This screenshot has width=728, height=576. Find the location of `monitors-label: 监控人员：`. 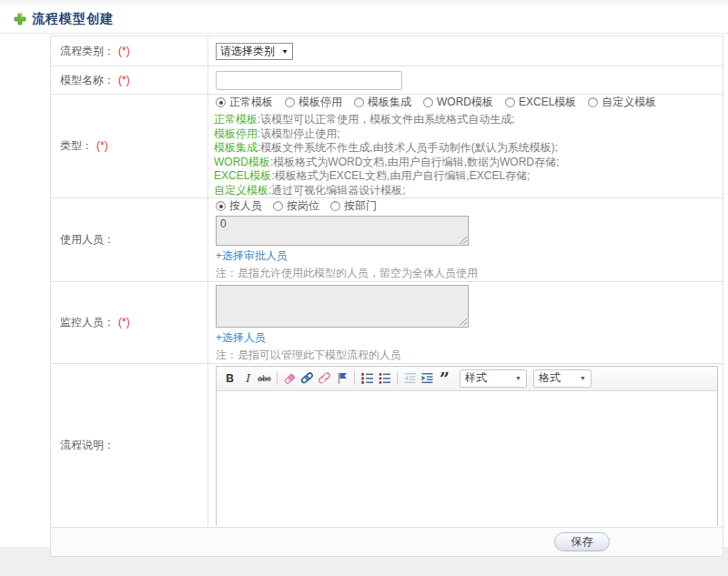

monitors-label: 监控人员： is located at coordinates (87, 322).